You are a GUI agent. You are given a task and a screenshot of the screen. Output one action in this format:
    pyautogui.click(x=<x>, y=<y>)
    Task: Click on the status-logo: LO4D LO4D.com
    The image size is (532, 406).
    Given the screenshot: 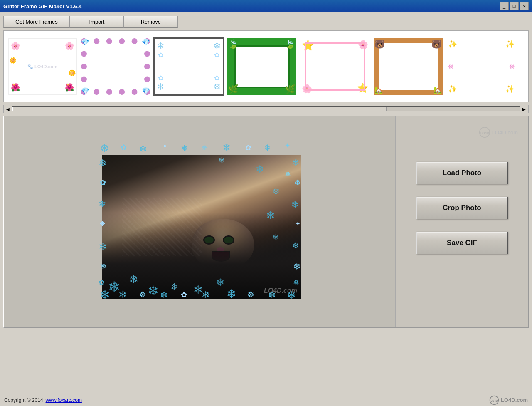 What is the action you would take?
    pyautogui.click(x=509, y=400)
    